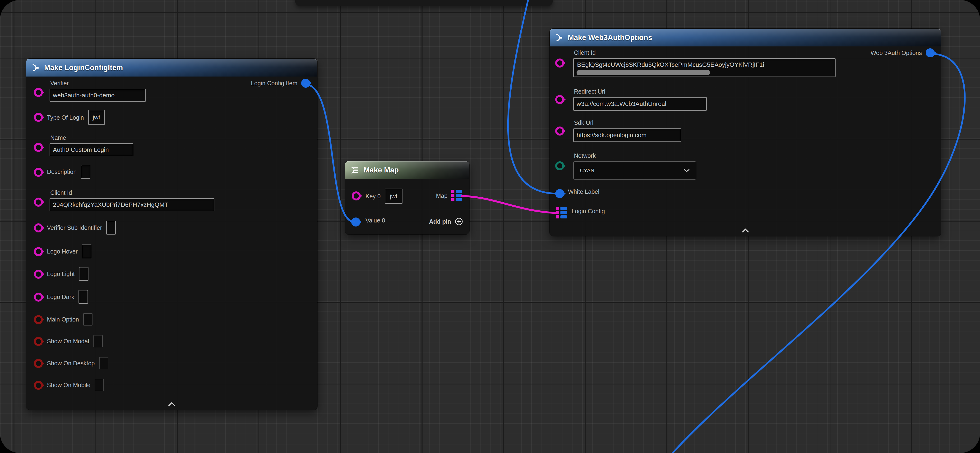  I want to click on node-title: Make LoginConfigItem, so click(84, 68).